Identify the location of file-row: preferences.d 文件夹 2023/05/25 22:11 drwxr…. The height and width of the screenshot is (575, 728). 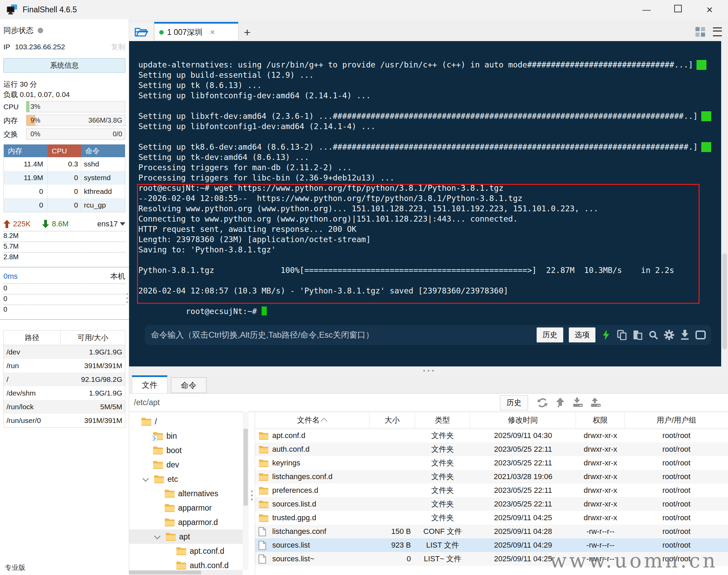
(492, 490).